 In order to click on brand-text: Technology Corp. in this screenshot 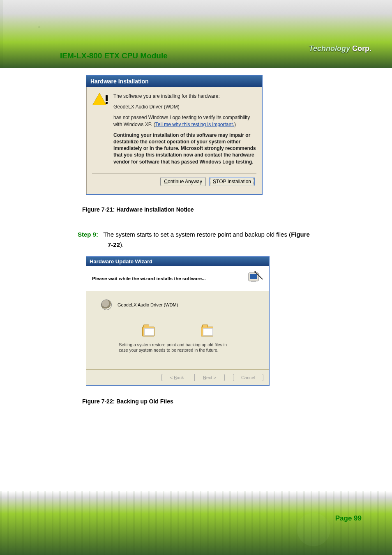, I will do `click(340, 48)`.